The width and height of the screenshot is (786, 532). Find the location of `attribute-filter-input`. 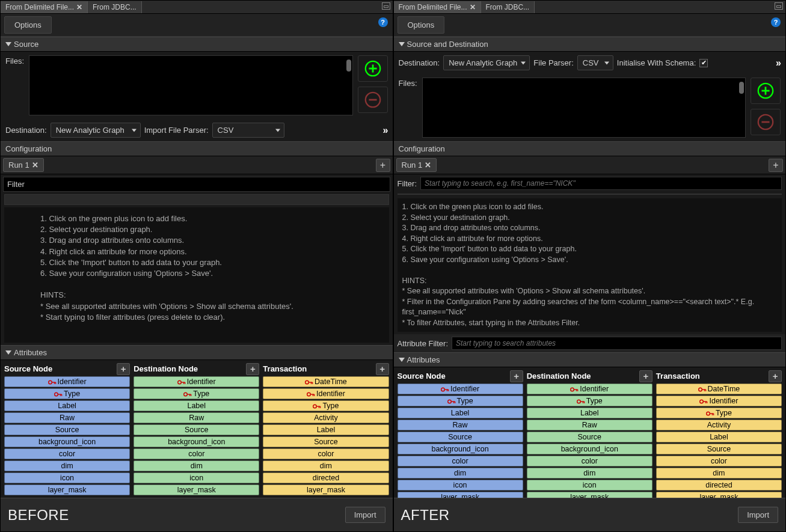

attribute-filter-input is located at coordinates (617, 343).